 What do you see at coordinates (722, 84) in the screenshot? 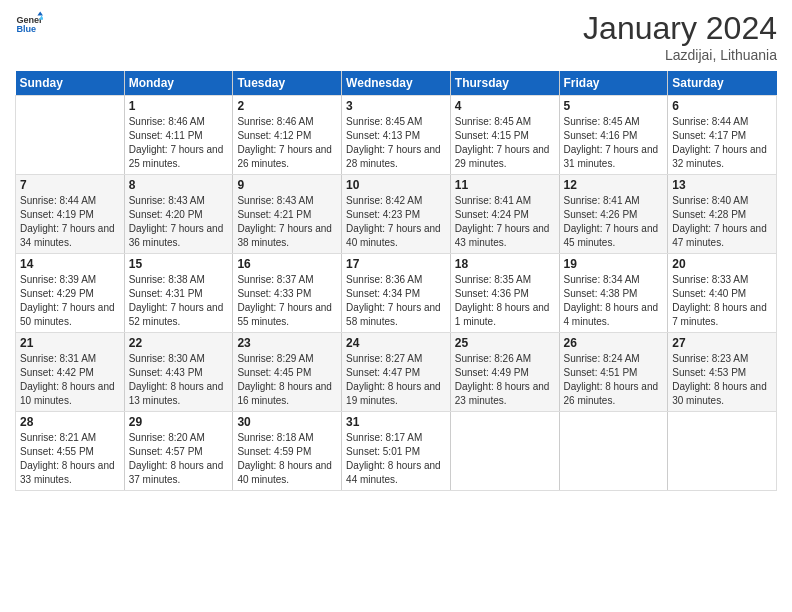
I see `col-saturday: Saturday` at bounding box center [722, 84].